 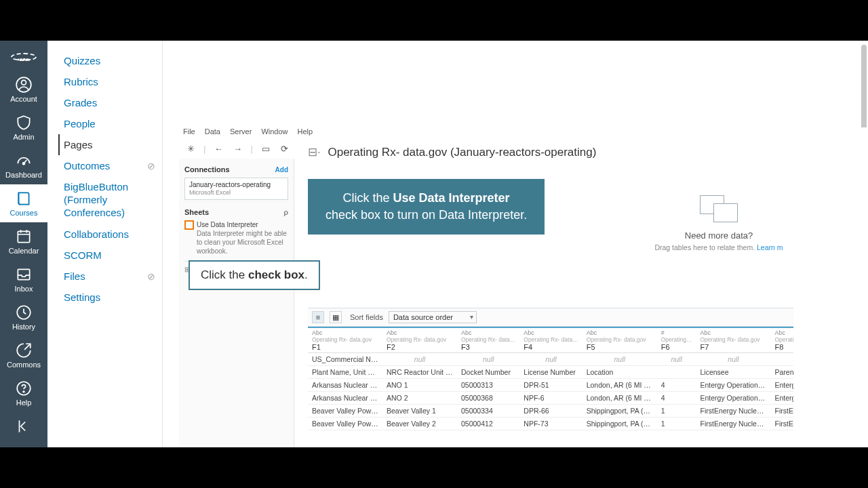 I want to click on user-circle-icon, so click(x=24, y=85).